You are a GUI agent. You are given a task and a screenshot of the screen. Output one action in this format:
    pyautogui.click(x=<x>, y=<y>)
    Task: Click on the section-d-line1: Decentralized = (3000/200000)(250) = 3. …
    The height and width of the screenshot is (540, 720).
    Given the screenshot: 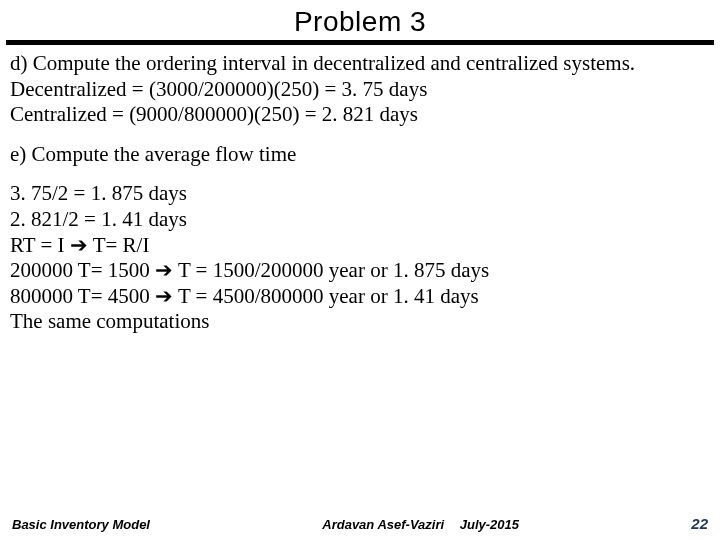 What is the action you would take?
    pyautogui.click(x=360, y=90)
    